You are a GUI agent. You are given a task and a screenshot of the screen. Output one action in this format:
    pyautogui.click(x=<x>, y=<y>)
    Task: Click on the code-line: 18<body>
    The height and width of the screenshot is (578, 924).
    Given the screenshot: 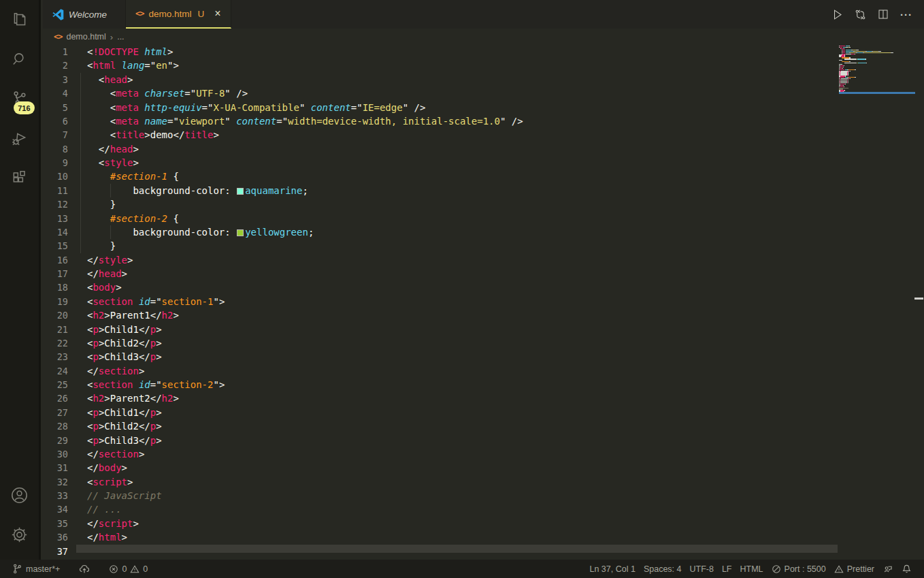 What is the action you would take?
    pyautogui.click(x=482, y=287)
    